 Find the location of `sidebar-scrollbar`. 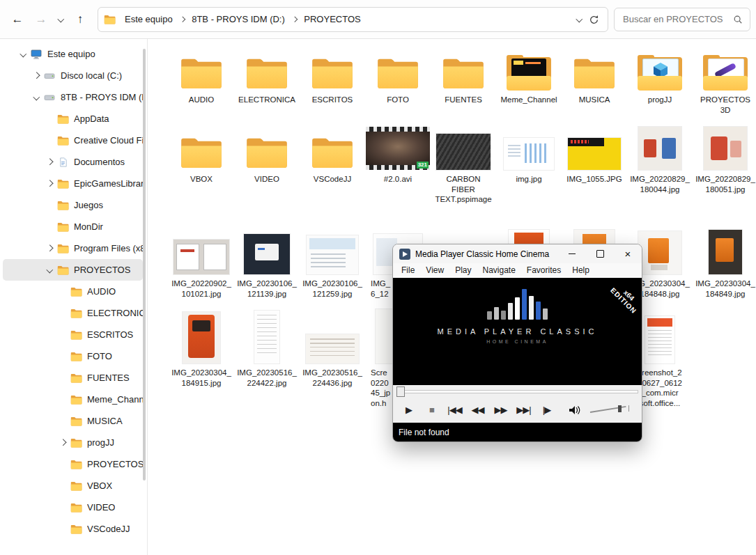

sidebar-scrollbar is located at coordinates (144, 265).